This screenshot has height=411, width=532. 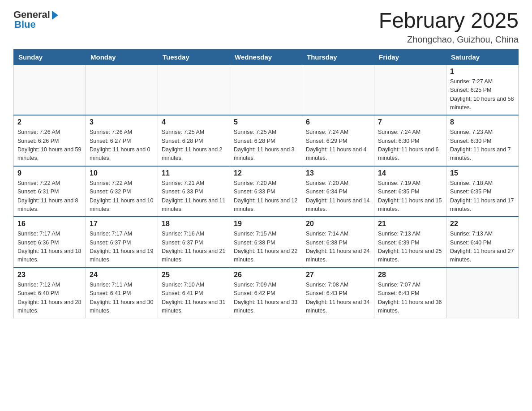 I want to click on calendar-cell: 7Sunrise: 7:24 AMSunset: 6:30 PMDaylight…, so click(x=410, y=141).